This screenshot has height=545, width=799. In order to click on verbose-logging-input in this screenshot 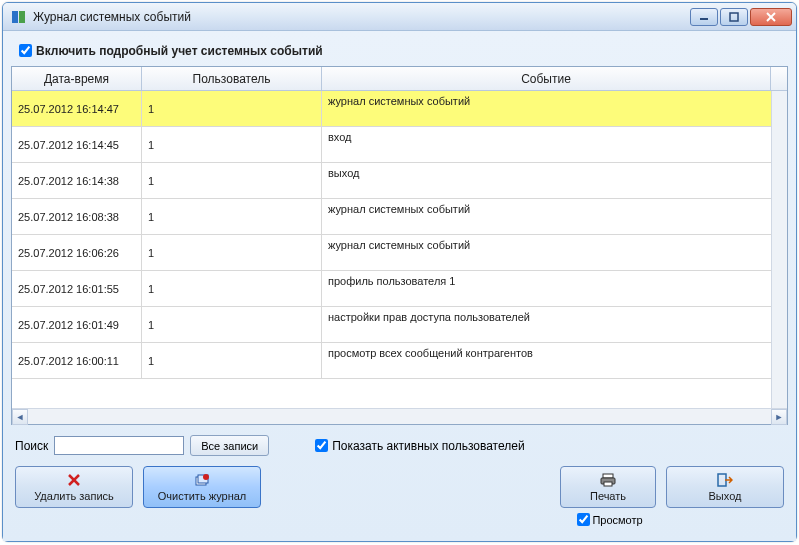, I will do `click(26, 50)`.